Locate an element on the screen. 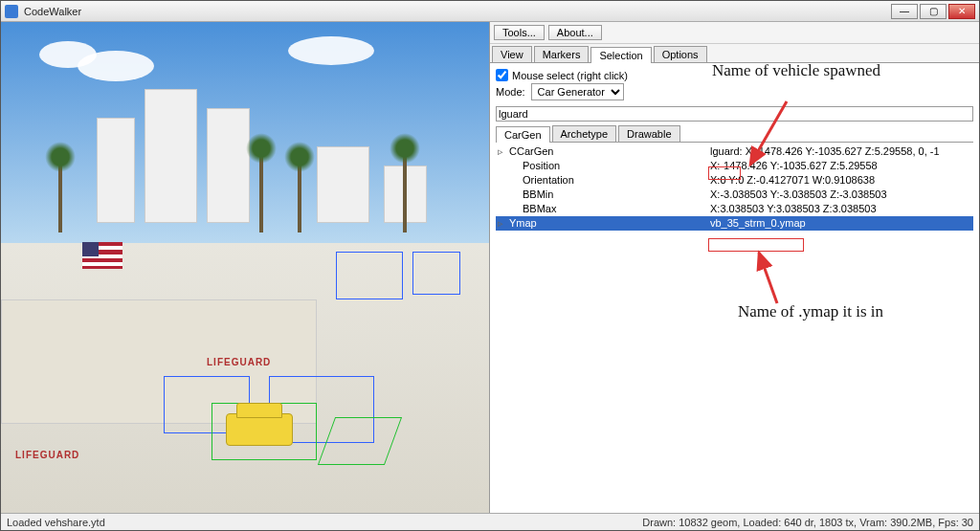  tab-options: Options is located at coordinates (680, 54).